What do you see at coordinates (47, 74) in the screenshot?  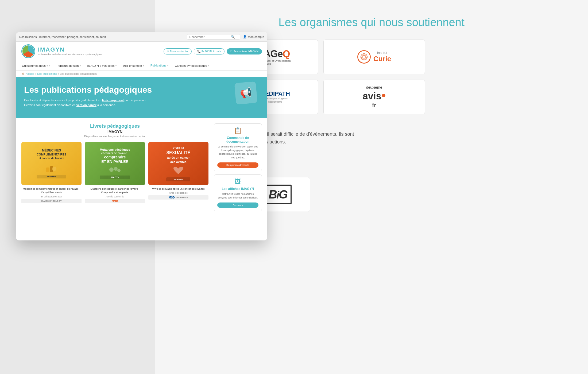 I see `breadcrumb-nos-publications: Nos publications` at bounding box center [47, 74].